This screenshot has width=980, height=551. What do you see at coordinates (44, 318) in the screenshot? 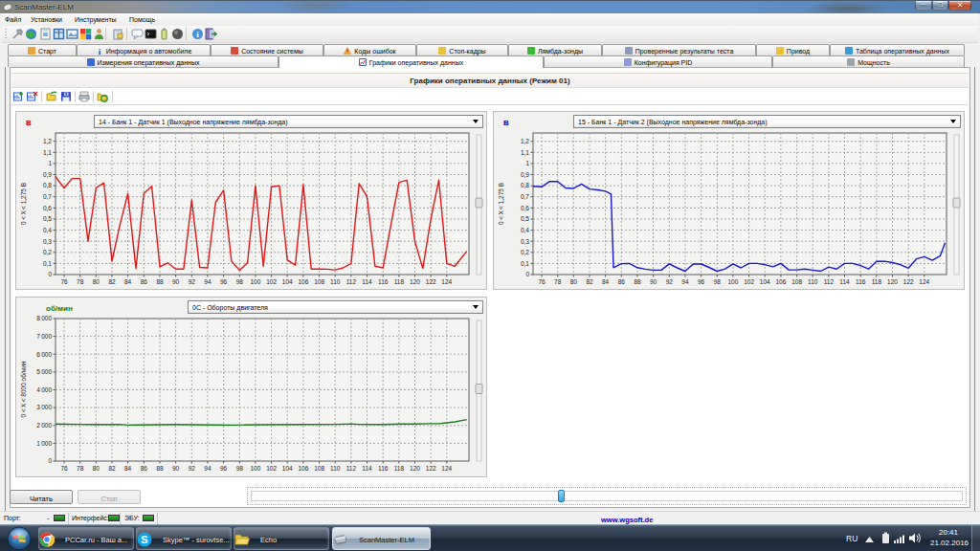
I see `svg-text: 8 000` at bounding box center [44, 318].